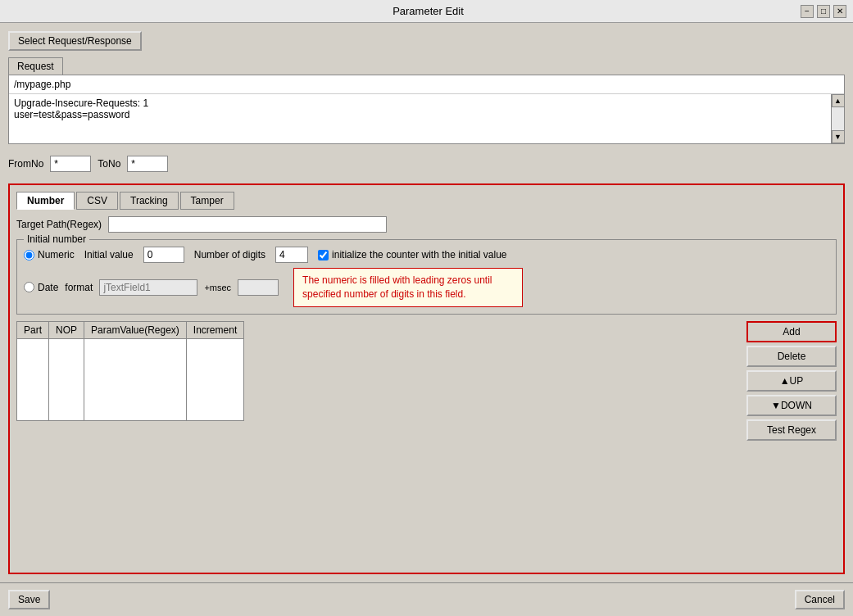  Describe the element at coordinates (819, 600) in the screenshot. I see `cancel-button: Cancel` at that location.